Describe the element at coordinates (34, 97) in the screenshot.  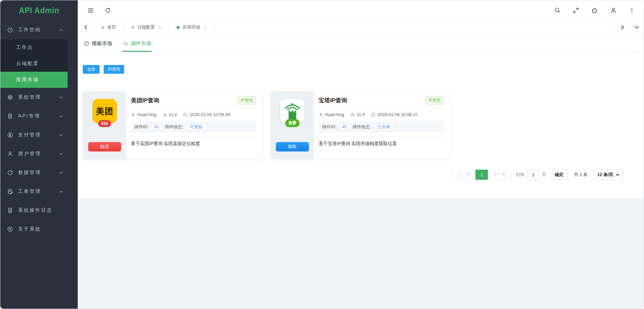
I see `sidebar-item-system-mgmt: 系统管理` at that location.